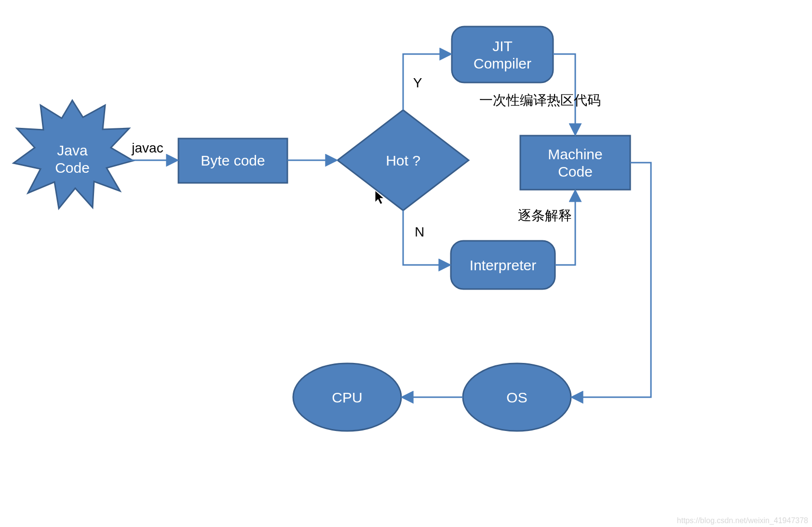 Image resolution: width=812 pixels, height=527 pixels. I want to click on java-code-label-2: Code, so click(72, 168).